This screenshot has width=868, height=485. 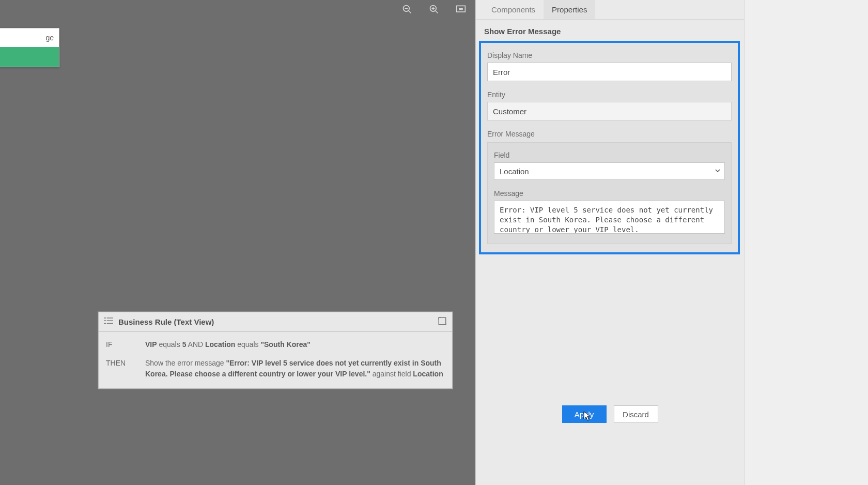 I want to click on display-name-input, so click(x=610, y=72).